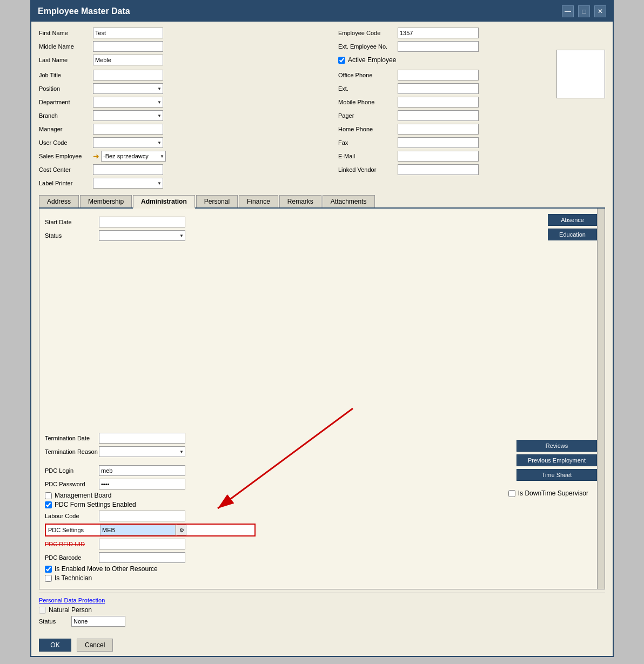  What do you see at coordinates (548, 493) in the screenshot?
I see `is-downtime-row: Is DownTime Supervisor` at bounding box center [548, 493].